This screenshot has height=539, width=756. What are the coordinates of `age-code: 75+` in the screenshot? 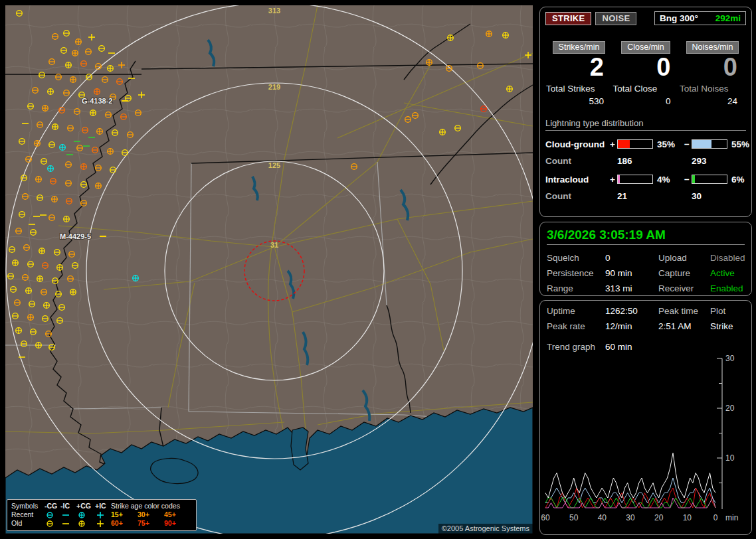 It's located at (151, 523).